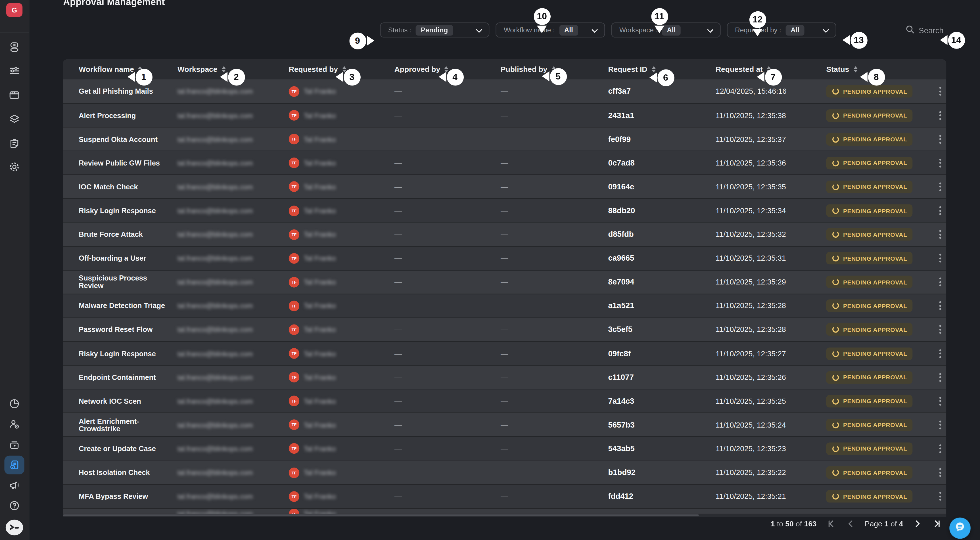 This screenshot has height=540, width=980. What do you see at coordinates (937, 524) in the screenshot?
I see `last-page-button` at bounding box center [937, 524].